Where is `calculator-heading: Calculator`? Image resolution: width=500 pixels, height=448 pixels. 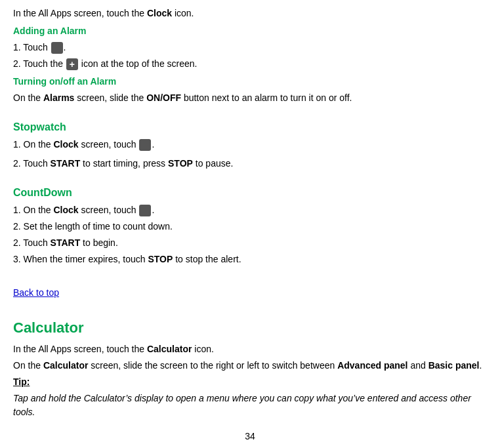 calculator-heading: Calculator is located at coordinates (250, 328).